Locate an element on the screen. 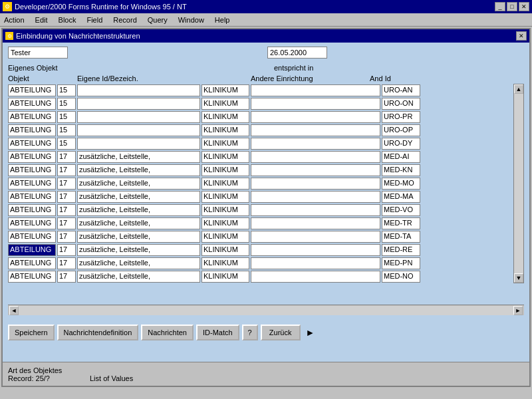 Image resolution: width=532 pixels, height=399 pixels. date-field is located at coordinates (297, 53).